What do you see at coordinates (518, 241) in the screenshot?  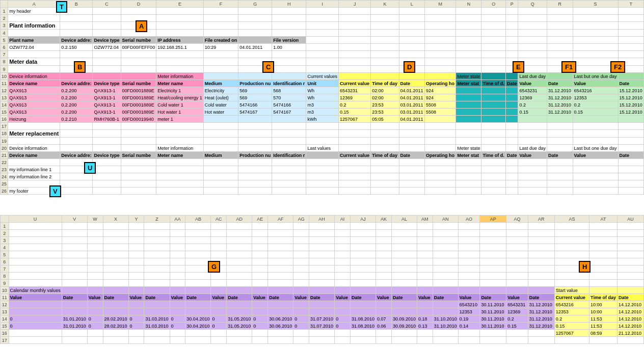 I see `cell-AQ3` at bounding box center [518, 241].